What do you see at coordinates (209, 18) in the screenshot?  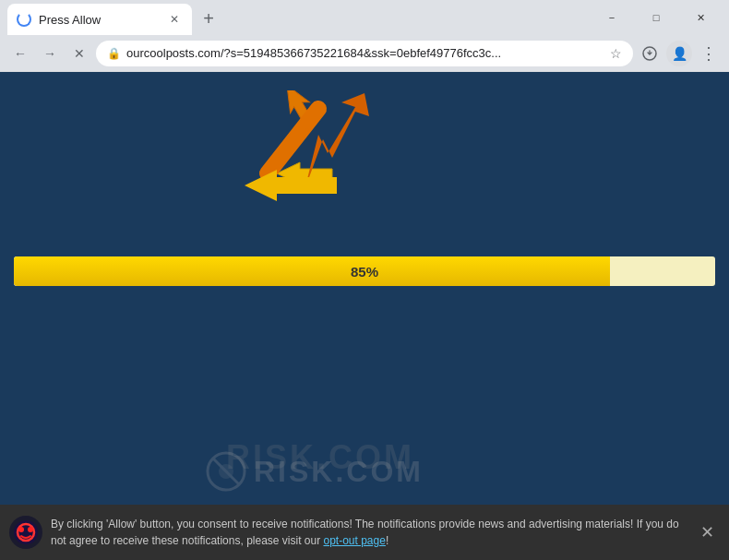 I see `new-tab-button: +` at bounding box center [209, 18].